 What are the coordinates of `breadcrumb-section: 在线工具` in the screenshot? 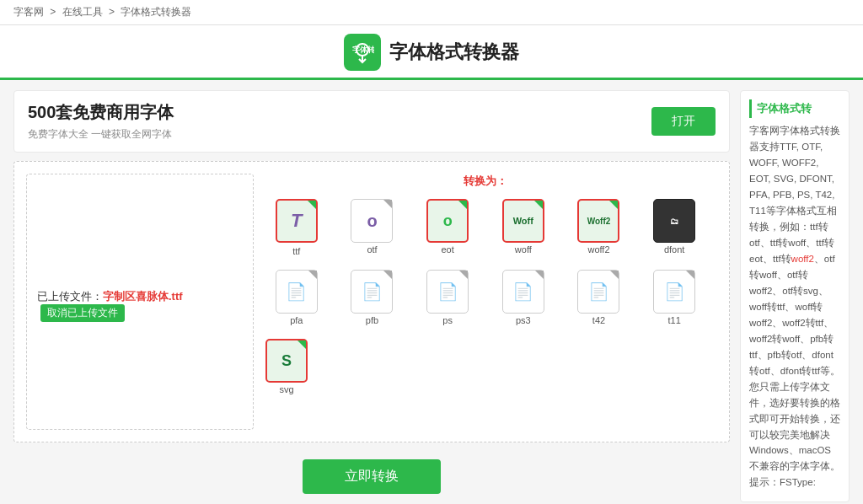 It's located at (83, 12).